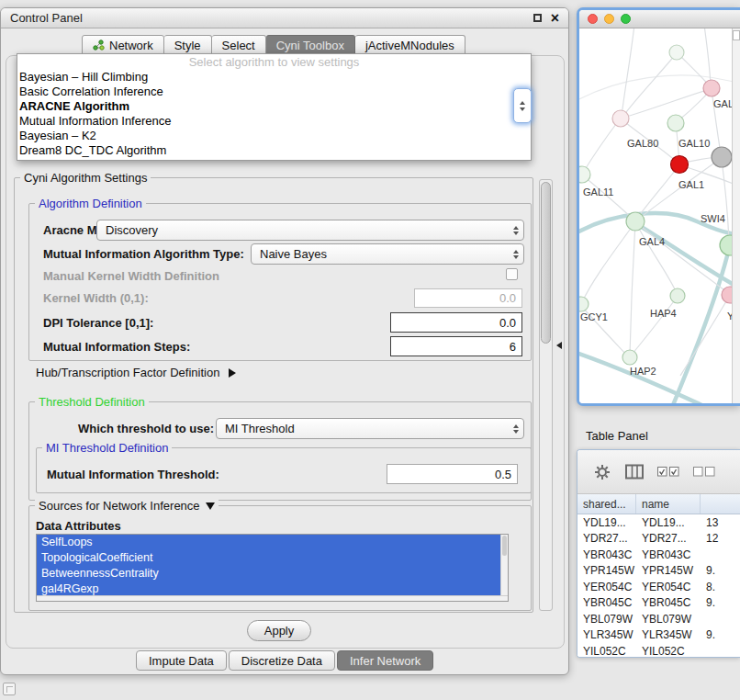  I want to click on hub-tf-definition-toggle: Hub/Transcription Factor Definition, so click(136, 373).